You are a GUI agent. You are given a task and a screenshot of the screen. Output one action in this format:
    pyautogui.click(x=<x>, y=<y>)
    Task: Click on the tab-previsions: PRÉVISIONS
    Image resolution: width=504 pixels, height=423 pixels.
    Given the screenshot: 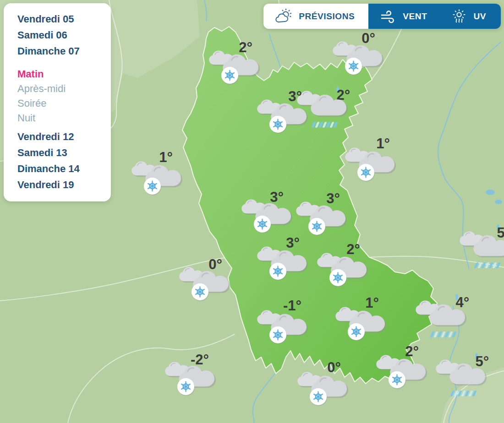 What is the action you would take?
    pyautogui.click(x=316, y=16)
    